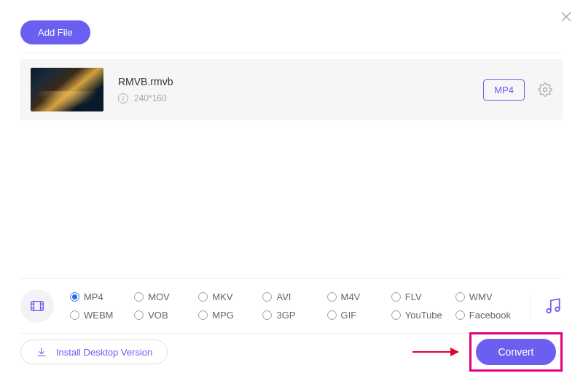 The width and height of the screenshot is (583, 392). I want to click on format-option-flv: FLV, so click(422, 297).